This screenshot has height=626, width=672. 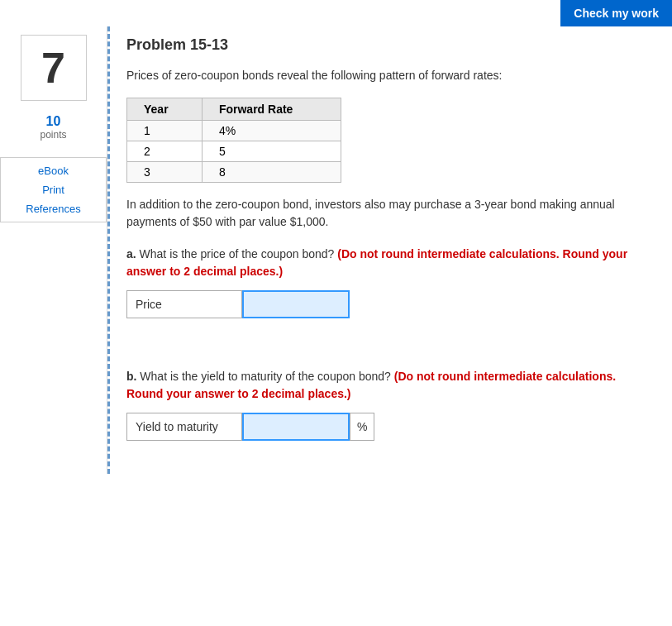 I want to click on points-label: points, so click(x=53, y=135).